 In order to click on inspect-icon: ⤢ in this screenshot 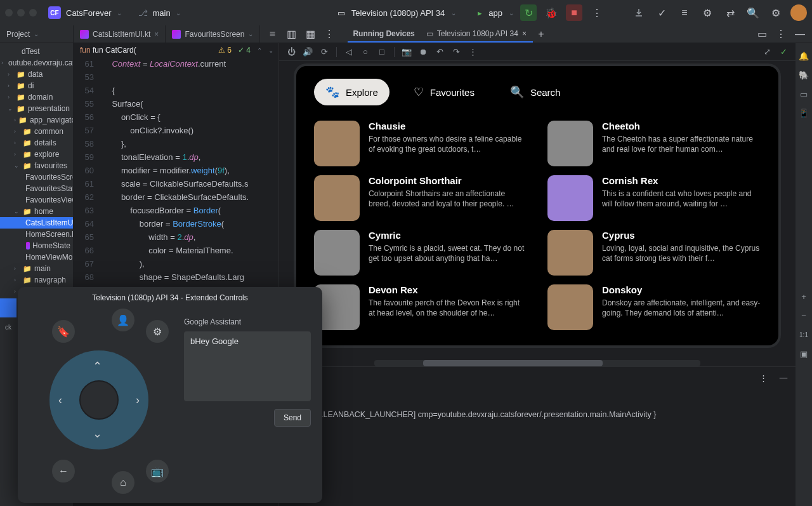, I will do `click(767, 52)`.